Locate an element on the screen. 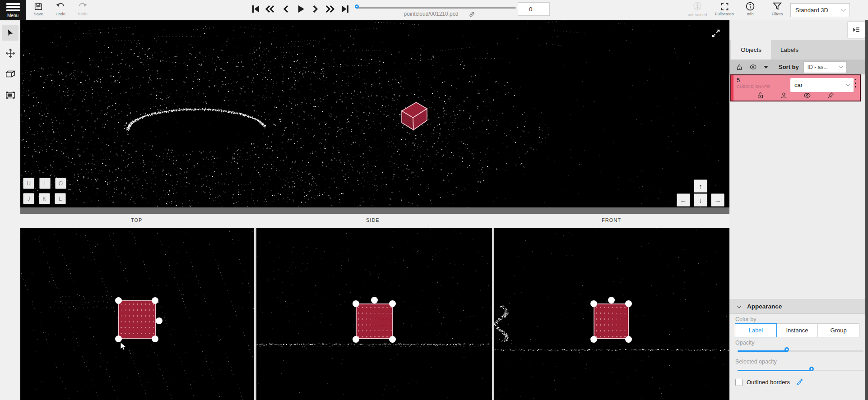 This screenshot has width=868, height=400. side-view is located at coordinates (374, 314).